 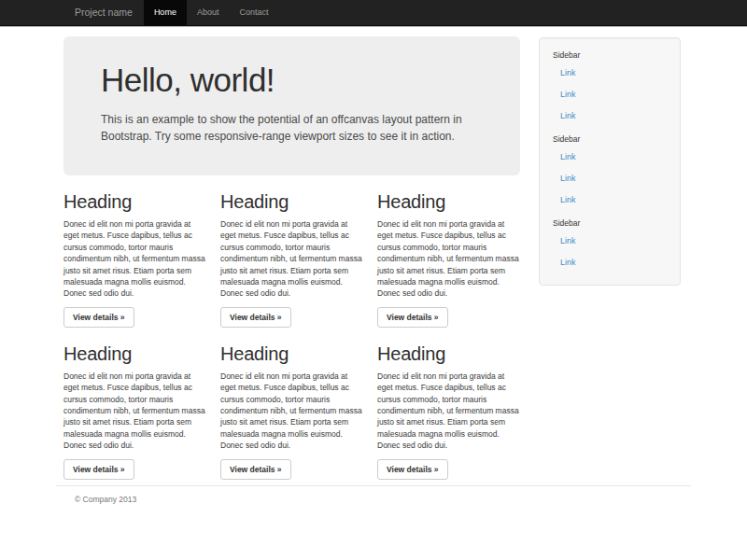 What do you see at coordinates (254, 13) in the screenshot?
I see `nav-link-contact: Contact` at bounding box center [254, 13].